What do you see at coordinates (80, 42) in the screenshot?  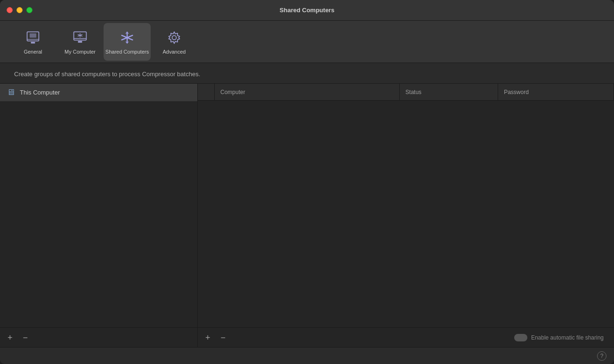 I see `tab-my-computer: My Computer` at bounding box center [80, 42].